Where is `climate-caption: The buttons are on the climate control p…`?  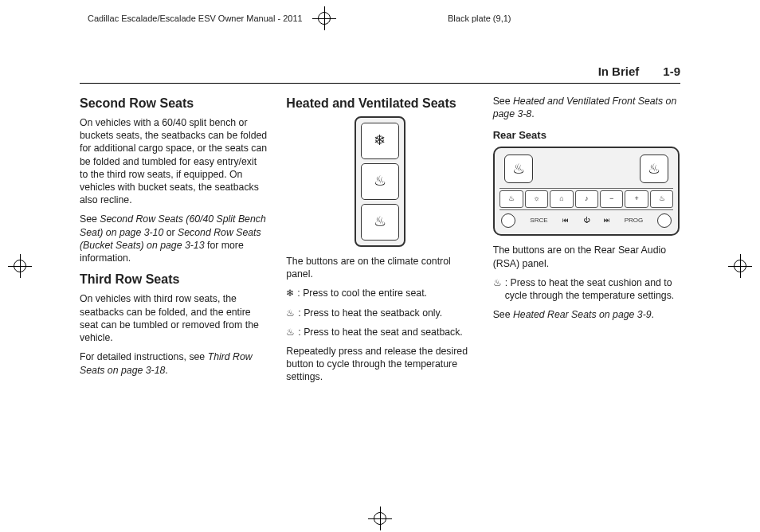 climate-caption: The buttons are on the climate control p… is located at coordinates (379, 268).